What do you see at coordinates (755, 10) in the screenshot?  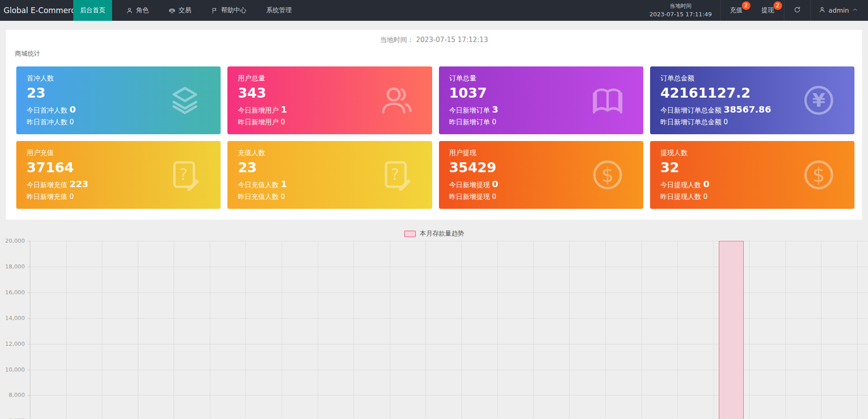 I see `navbar-right: 当地时间 2023-07-15 17:11:49 充值 2 提现 2 admin` at bounding box center [755, 10].